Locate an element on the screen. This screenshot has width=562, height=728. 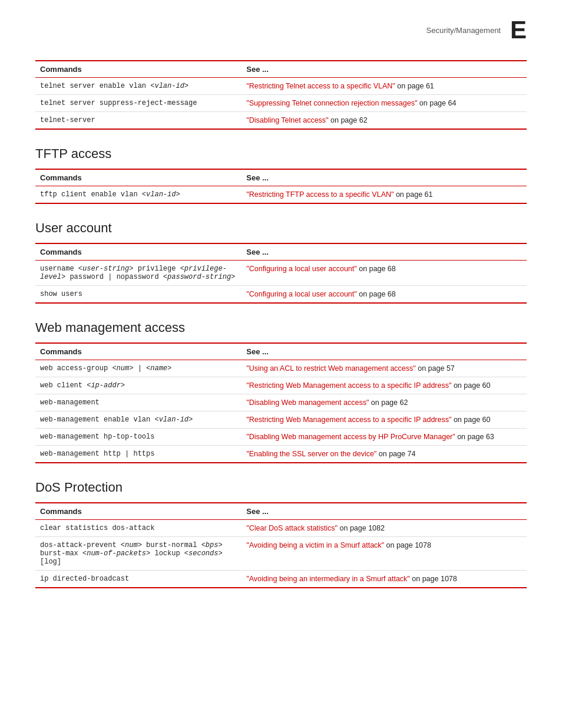
section-title-dos-protection: DoS Protection is located at coordinates (281, 487).